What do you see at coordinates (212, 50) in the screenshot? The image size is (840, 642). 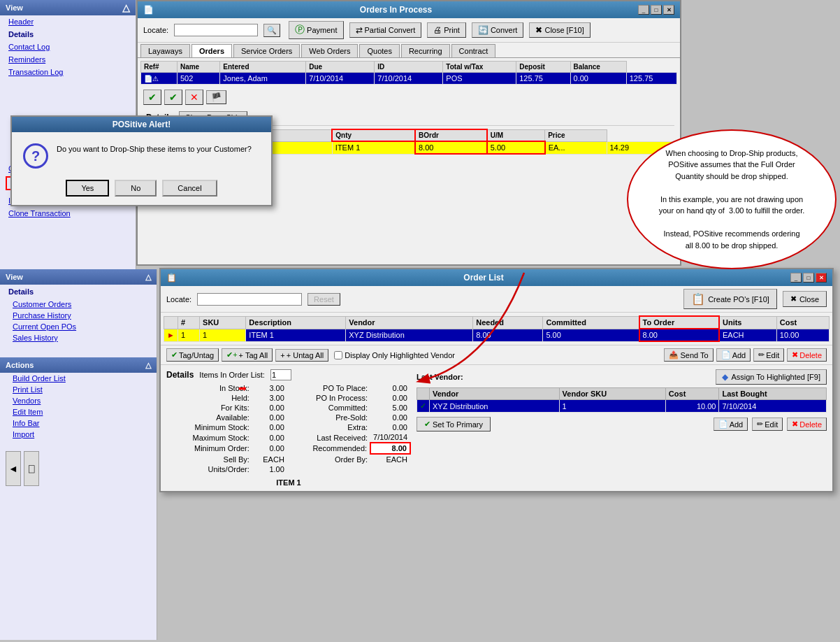 I see `tab-orders: Orders` at bounding box center [212, 50].